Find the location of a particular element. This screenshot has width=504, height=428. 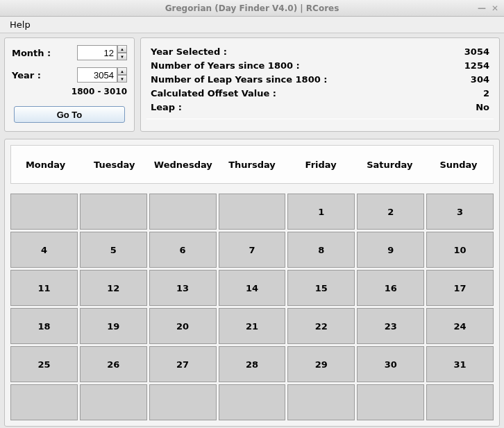

calendar-header: Saturday is located at coordinates (390, 164).